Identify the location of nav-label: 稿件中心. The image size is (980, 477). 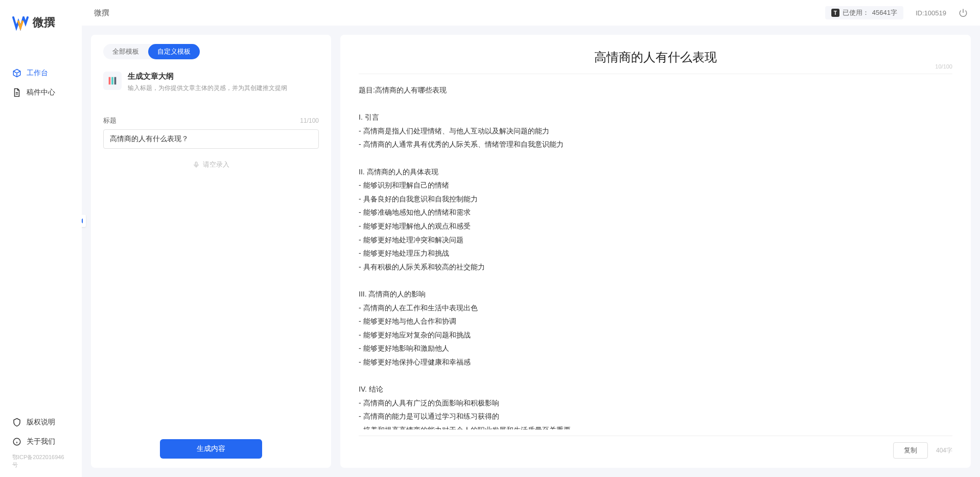
(41, 93).